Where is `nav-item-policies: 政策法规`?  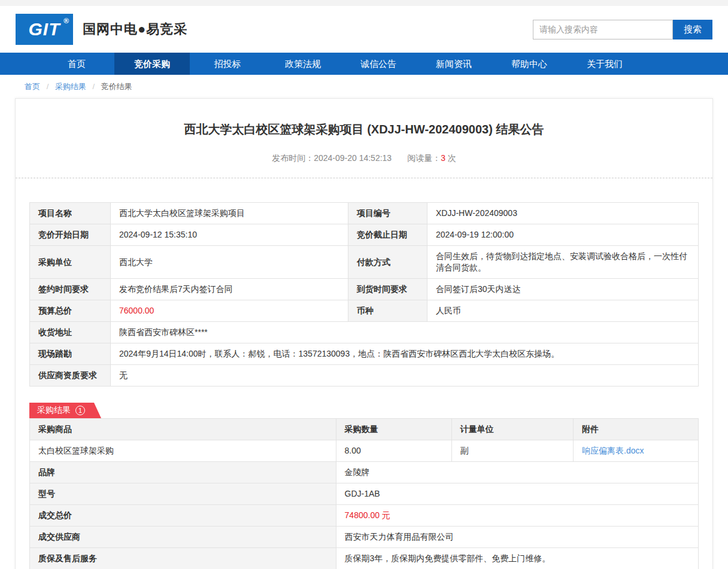
nav-item-policies: 政策法规 is located at coordinates (303, 63).